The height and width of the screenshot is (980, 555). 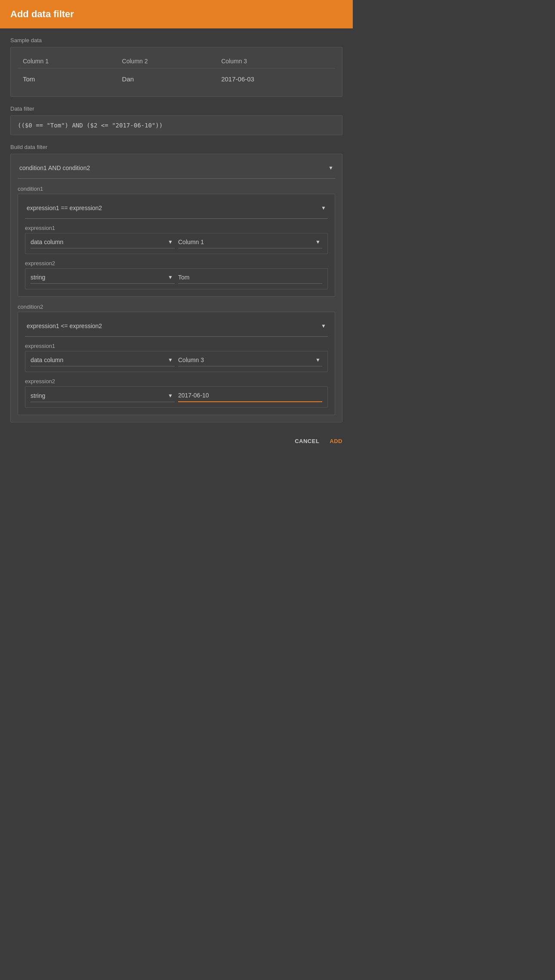 What do you see at coordinates (176, 121) in the screenshot?
I see `data-filter-section: Data filter (($0 == "Tom") AND ($2 <= "2…` at bounding box center [176, 121].